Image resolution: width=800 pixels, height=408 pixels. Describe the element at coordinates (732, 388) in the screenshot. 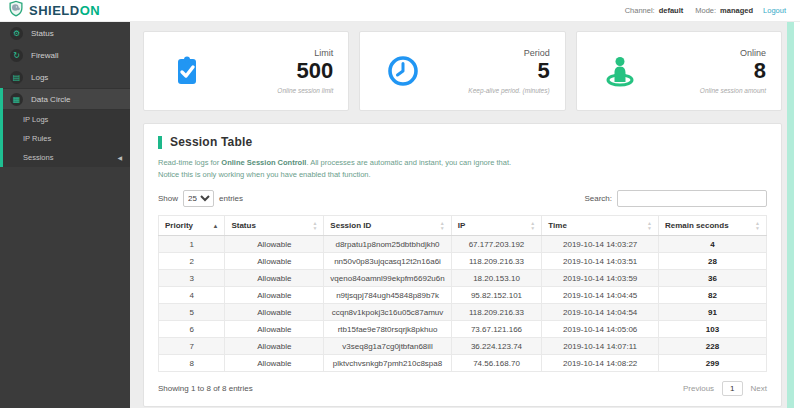

I see `page-number-button: 1` at that location.